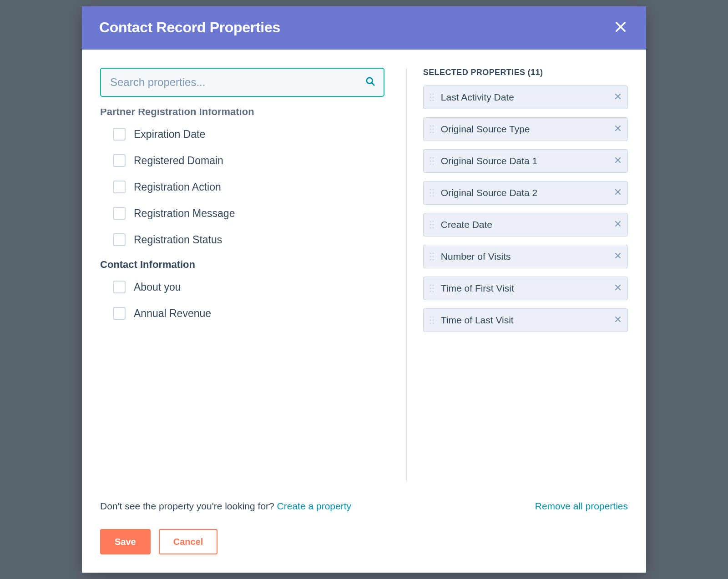  I want to click on property-option: Annual Revenue, so click(248, 313).